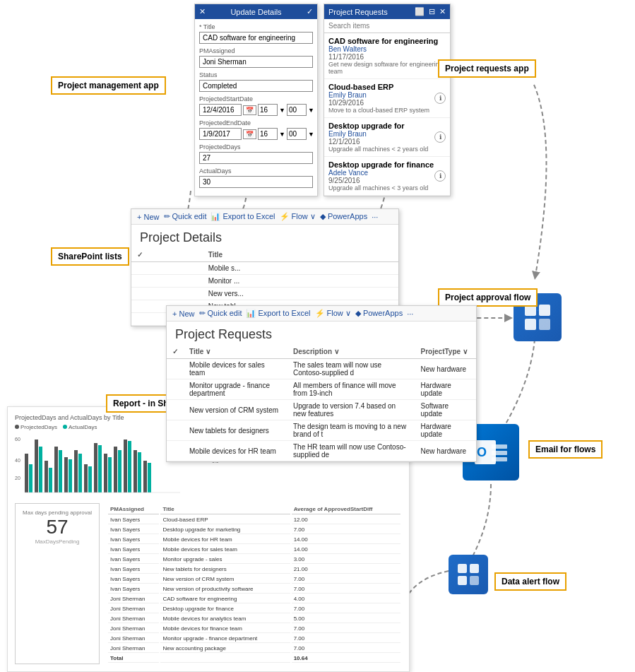 This screenshot has width=635, height=672. Describe the element at coordinates (256, 82) in the screenshot. I see `status-field: Status` at that location.